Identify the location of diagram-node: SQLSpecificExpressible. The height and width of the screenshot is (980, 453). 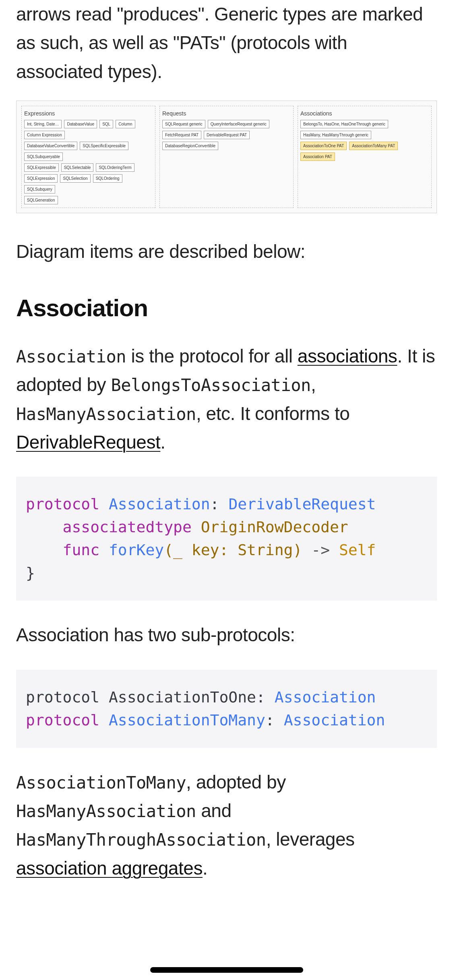
(104, 146).